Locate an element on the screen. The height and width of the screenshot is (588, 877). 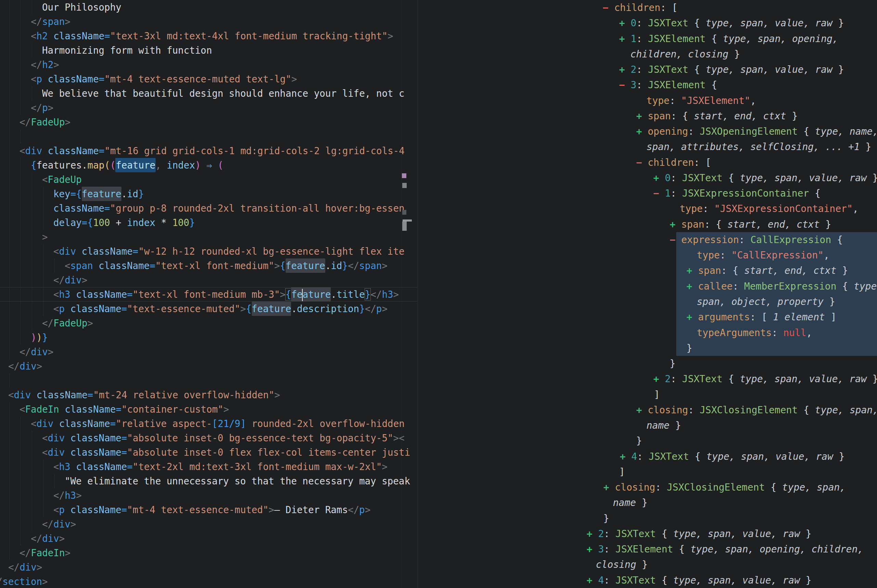
code-line: We believe that beautiful design should … is located at coordinates (209, 93).